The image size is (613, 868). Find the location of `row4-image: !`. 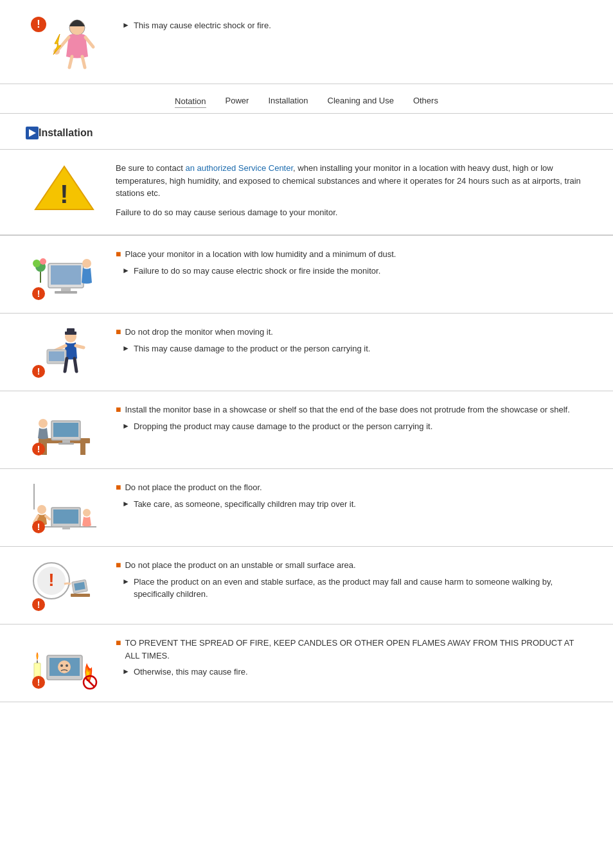

row4-image: ! is located at coordinates (64, 508).